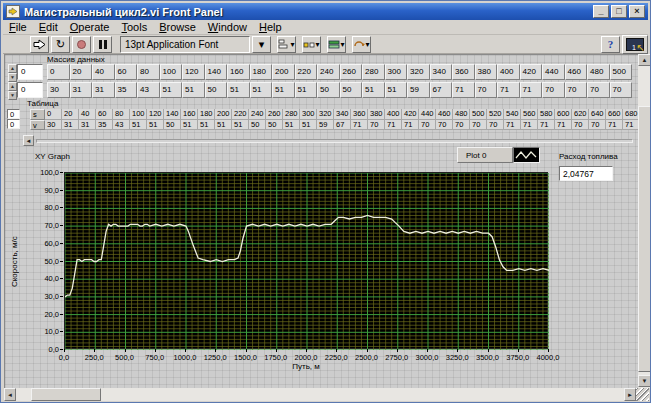 This screenshot has height=403, width=651. Describe the element at coordinates (462, 114) in the screenshot. I see `table-cell: 480` at that location.